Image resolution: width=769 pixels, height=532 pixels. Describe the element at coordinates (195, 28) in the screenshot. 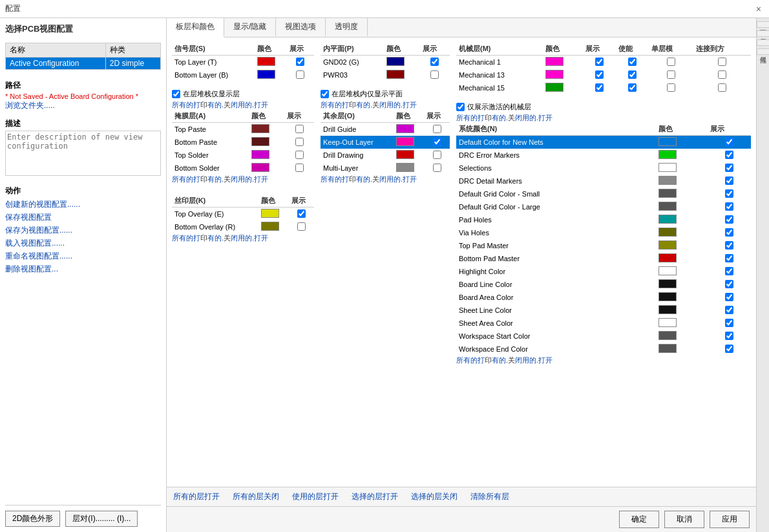

I see `tab-板层和颜色: 板层和颜色` at that location.